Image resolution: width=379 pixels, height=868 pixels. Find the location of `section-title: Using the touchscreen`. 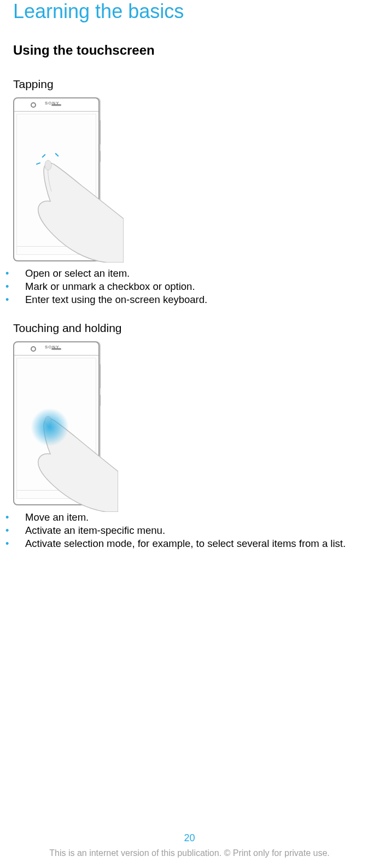

section-title: Using the touchscreen is located at coordinates (189, 50).